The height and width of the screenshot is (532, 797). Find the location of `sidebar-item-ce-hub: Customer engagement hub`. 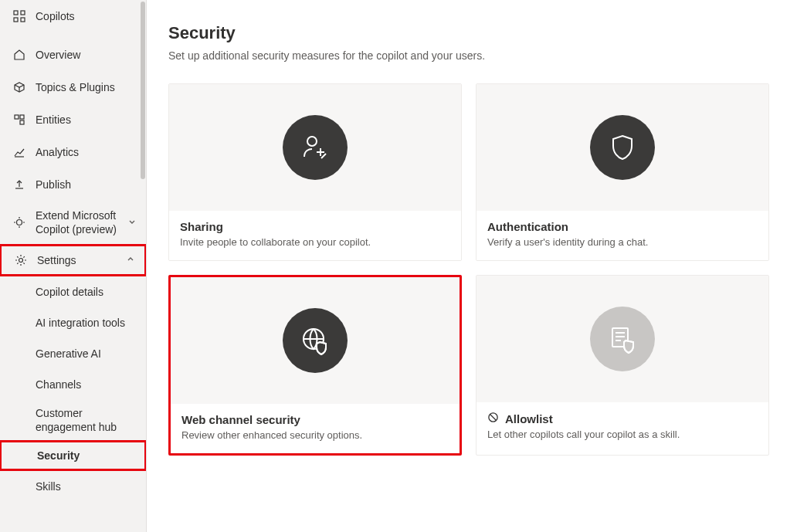

sidebar-item-ce-hub: Customer engagement hub is located at coordinates (73, 420).